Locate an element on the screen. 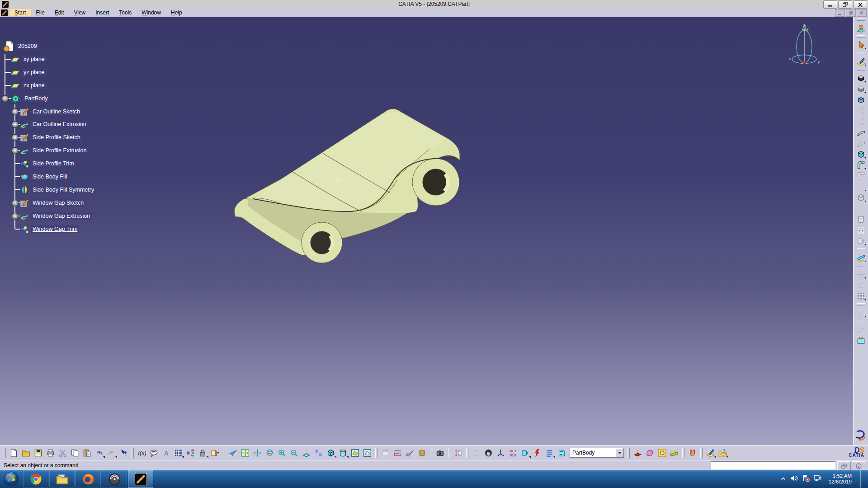  annotation-button is located at coordinates (166, 453).